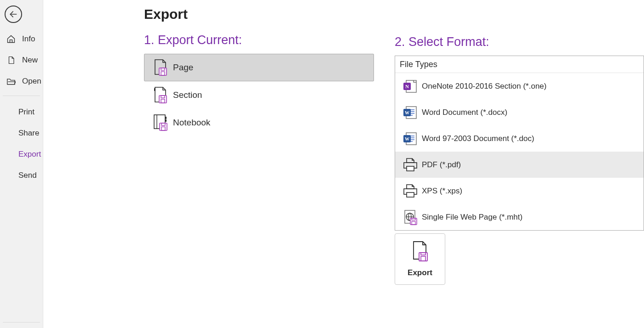  What do you see at coordinates (29, 133) in the screenshot?
I see `sidebar-item-label: Share` at bounding box center [29, 133].